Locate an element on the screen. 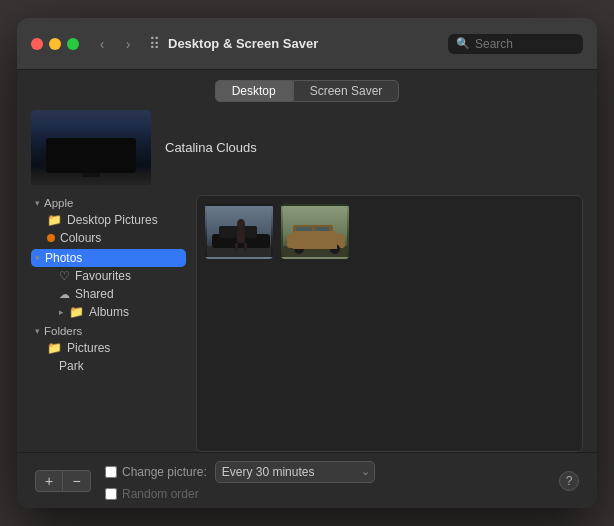 This screenshot has height=526, width=614. folder-blue-icon: 📁 is located at coordinates (54, 220).